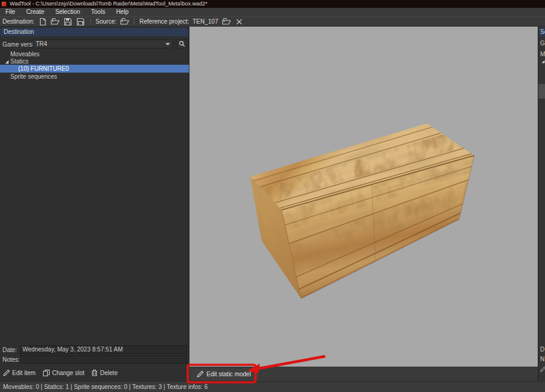  What do you see at coordinates (64, 373) in the screenshot?
I see `change-slot-button: Change slot` at bounding box center [64, 373].